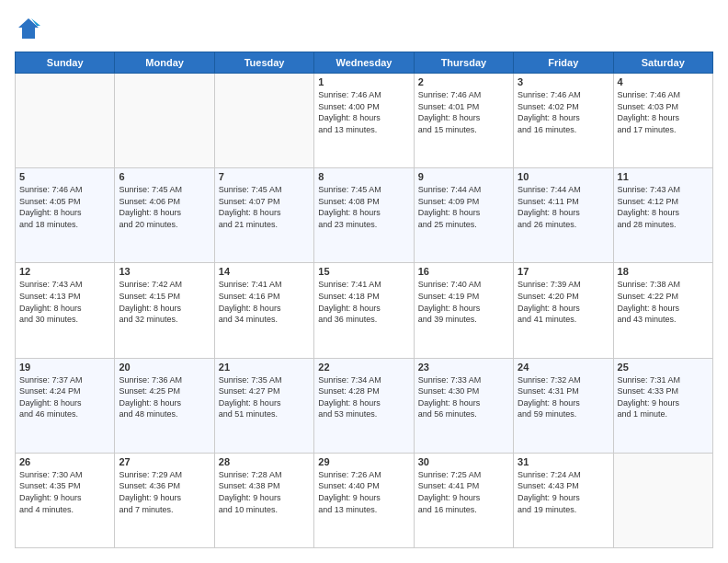  What do you see at coordinates (364, 29) in the screenshot?
I see `header` at bounding box center [364, 29].